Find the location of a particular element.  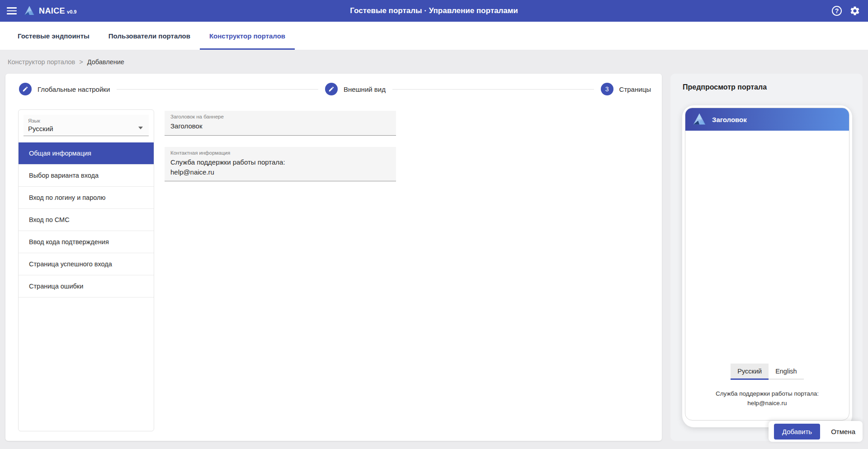

app-name: NAICE is located at coordinates (52, 11).